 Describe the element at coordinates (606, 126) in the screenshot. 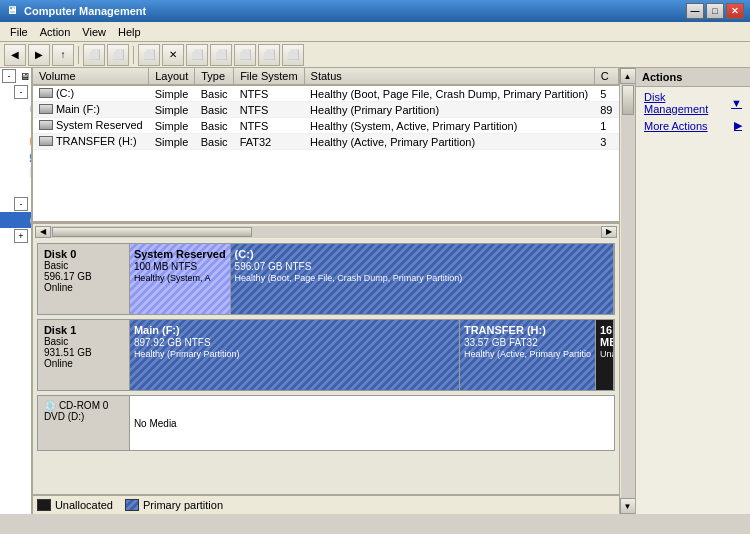

I see `cell-cap-2: 1` at that location.